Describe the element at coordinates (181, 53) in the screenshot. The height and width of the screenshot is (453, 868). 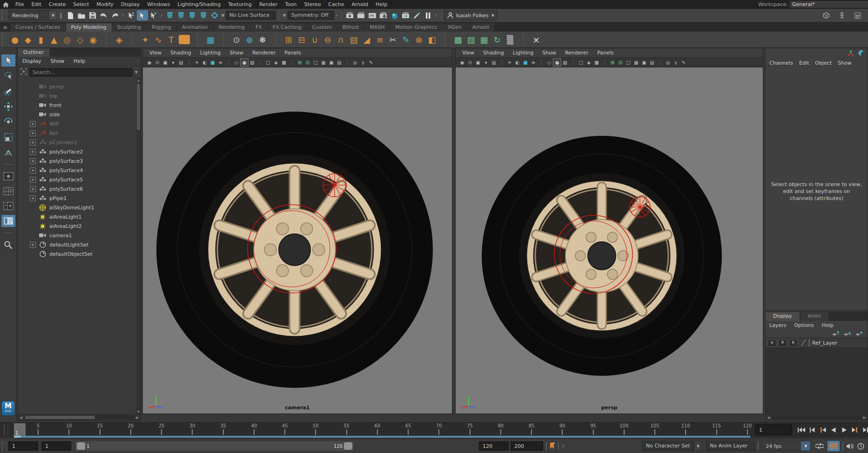
I see `viewport-menu-item: Shading` at that location.